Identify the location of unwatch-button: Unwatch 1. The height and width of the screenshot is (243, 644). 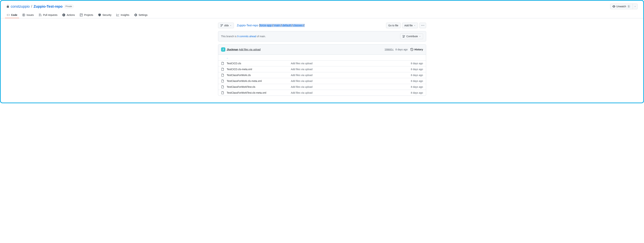
(622, 6).